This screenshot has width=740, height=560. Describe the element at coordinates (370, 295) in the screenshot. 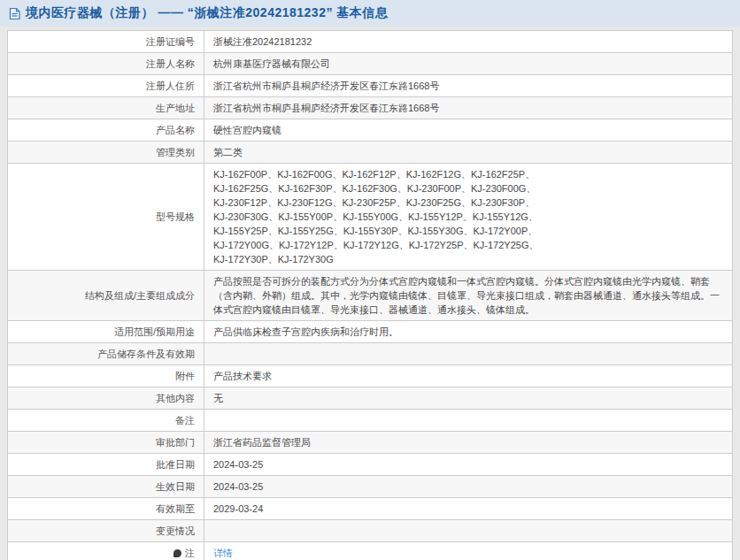

I see `table-row: 结构及组成/主要组成成分 产品按照是否可拆分的装配方式分为分体式宫腔内窥镜和一体…` at that location.